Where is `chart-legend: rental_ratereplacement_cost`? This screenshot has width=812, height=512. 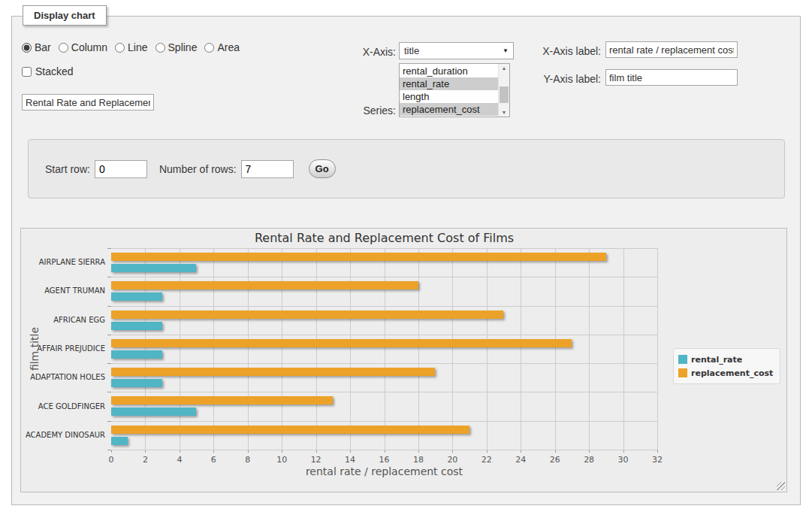
chart-legend: rental_ratereplacement_cost is located at coordinates (727, 366).